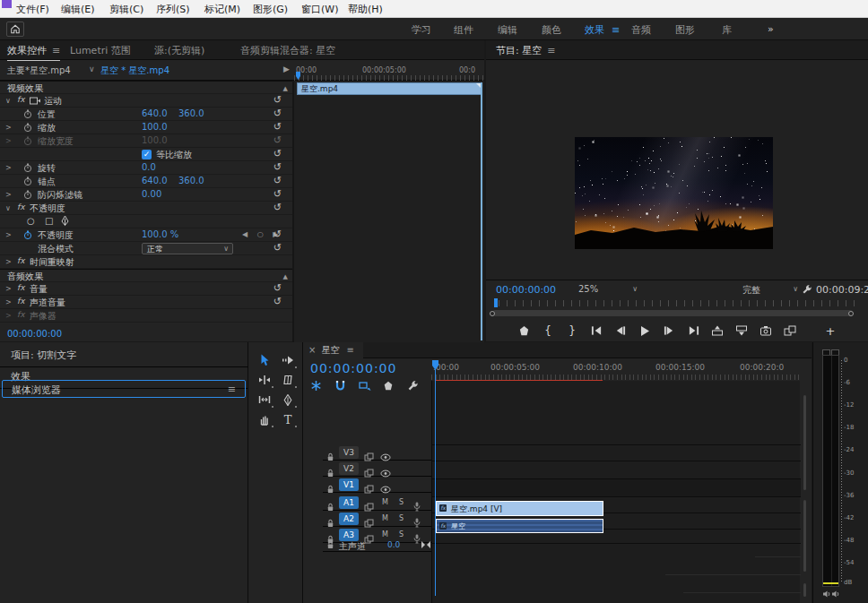 This screenshot has width=868, height=603. What do you see at coordinates (285, 277) in the screenshot?
I see `collapse-icon: ▲` at bounding box center [285, 277].